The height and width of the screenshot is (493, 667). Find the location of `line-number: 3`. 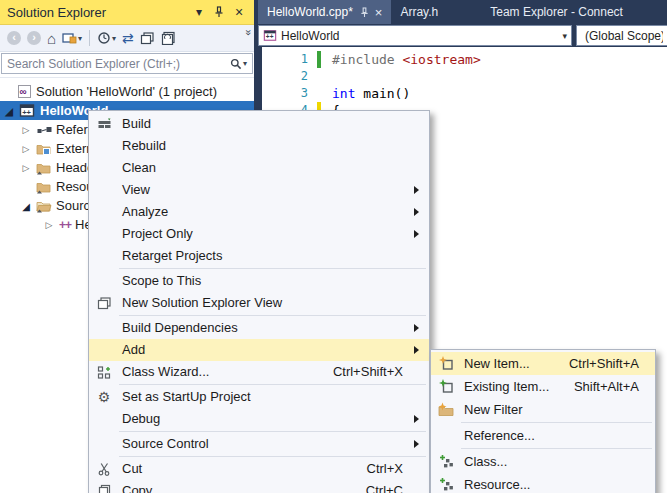

line-number: 3 is located at coordinates (285, 94).